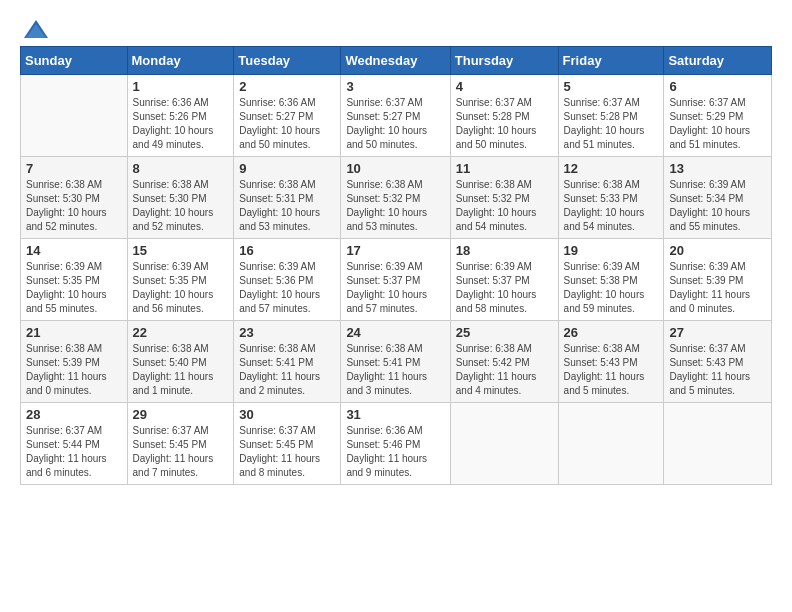 The image size is (792, 612). What do you see at coordinates (718, 206) in the screenshot?
I see `day-detail: Sunrise: 6:39 AMSunset: 5:34 PMDaylight:…` at bounding box center [718, 206].